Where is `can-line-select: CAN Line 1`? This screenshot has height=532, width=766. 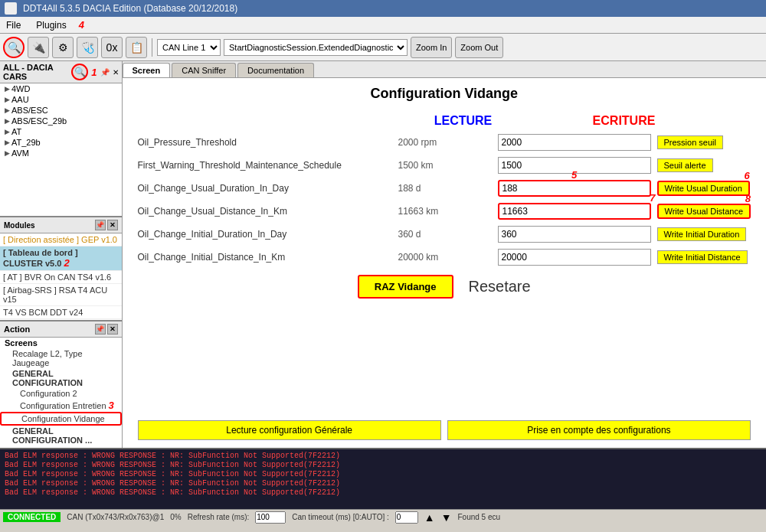
can-line-select: CAN Line 1 is located at coordinates (188, 47).